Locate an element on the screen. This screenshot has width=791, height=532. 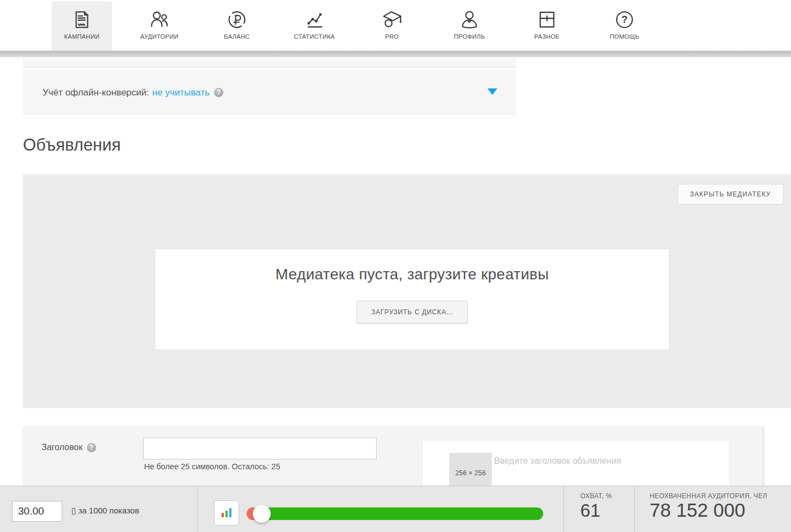
offline-conversions-value-link: не учитывать is located at coordinates (181, 93).